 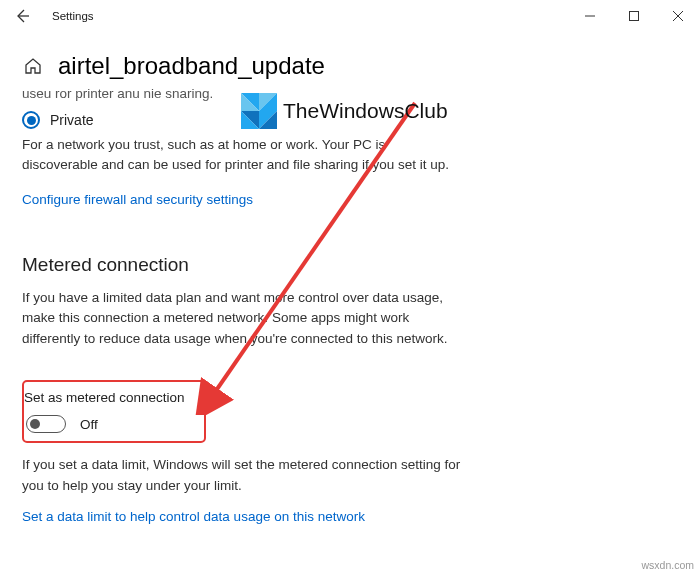 I want to click on titlebar: Settings, so click(x=350, y=16).